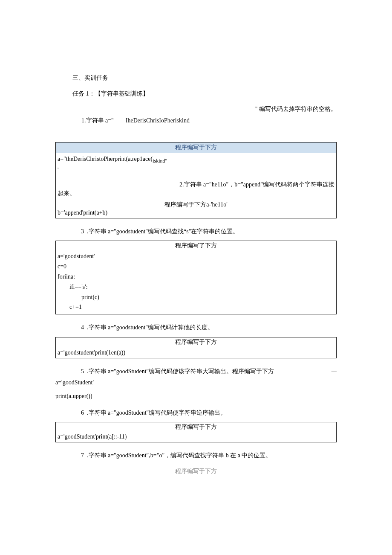  I want to click on q6-codebox: 程序编写于下方 a='goodStudent'print(a[::-11), so click(196, 432).